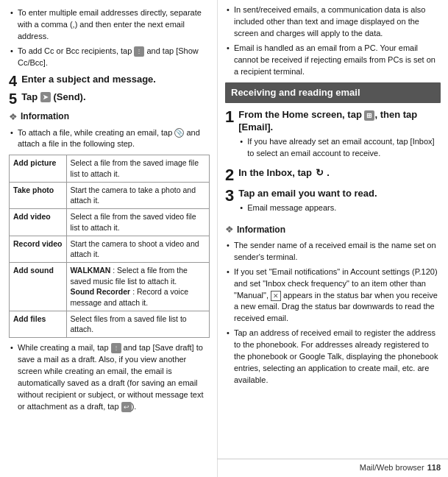  What do you see at coordinates (110, 286) in the screenshot?
I see `table-row: Add sound WALKMAN : Select a file from t…` at bounding box center [110, 286].